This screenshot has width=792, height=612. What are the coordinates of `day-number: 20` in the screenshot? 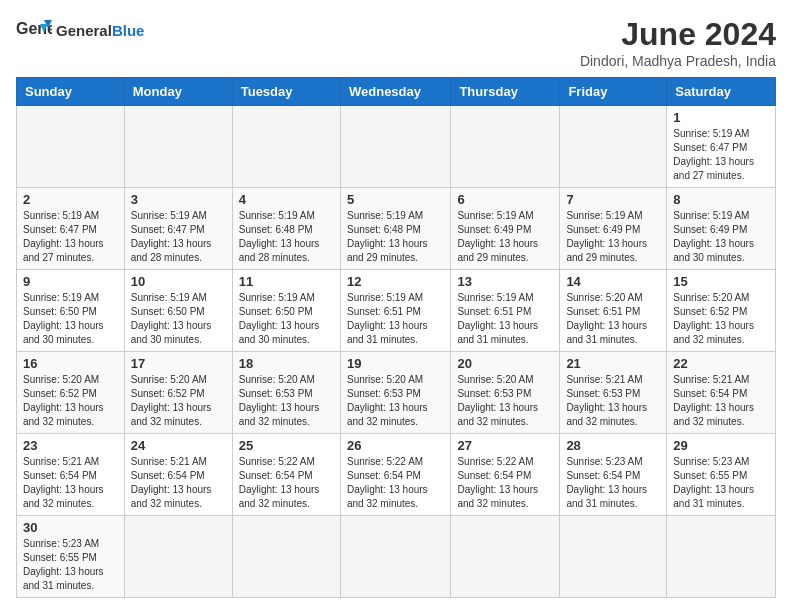 It's located at (505, 364).